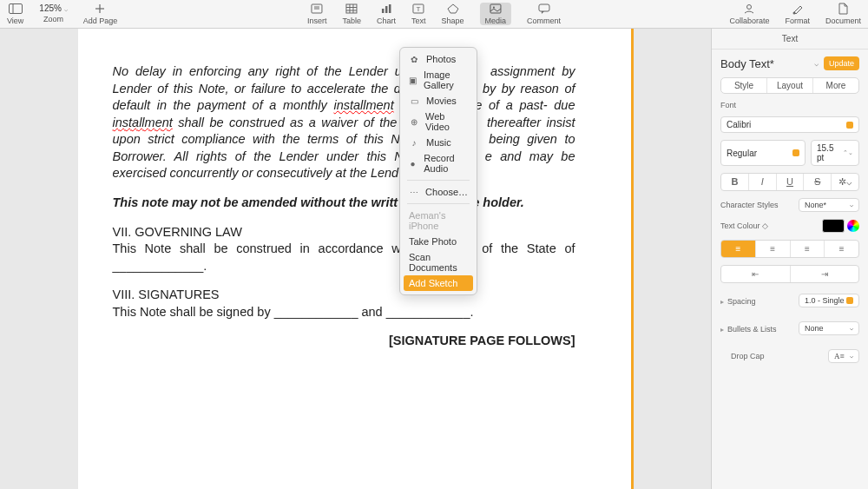  Describe the element at coordinates (544, 9) in the screenshot. I see `comment-icon` at that location.